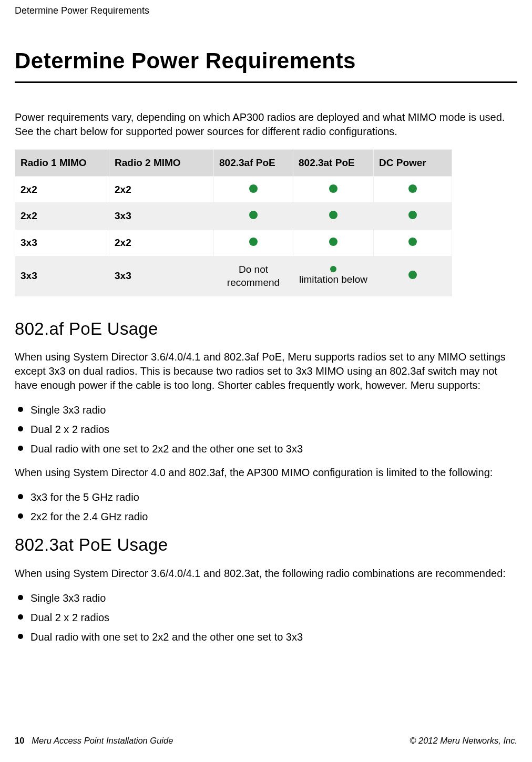  What do you see at coordinates (413, 163) in the screenshot?
I see `col-header-dc: DC Power` at bounding box center [413, 163].